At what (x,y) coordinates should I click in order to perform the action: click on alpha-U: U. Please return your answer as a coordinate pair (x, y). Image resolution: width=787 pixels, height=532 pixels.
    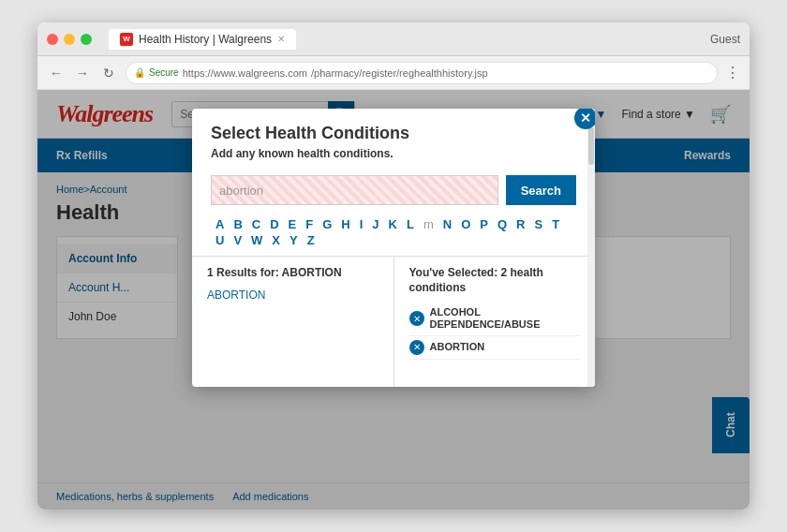
    Looking at the image, I should click on (219, 240).